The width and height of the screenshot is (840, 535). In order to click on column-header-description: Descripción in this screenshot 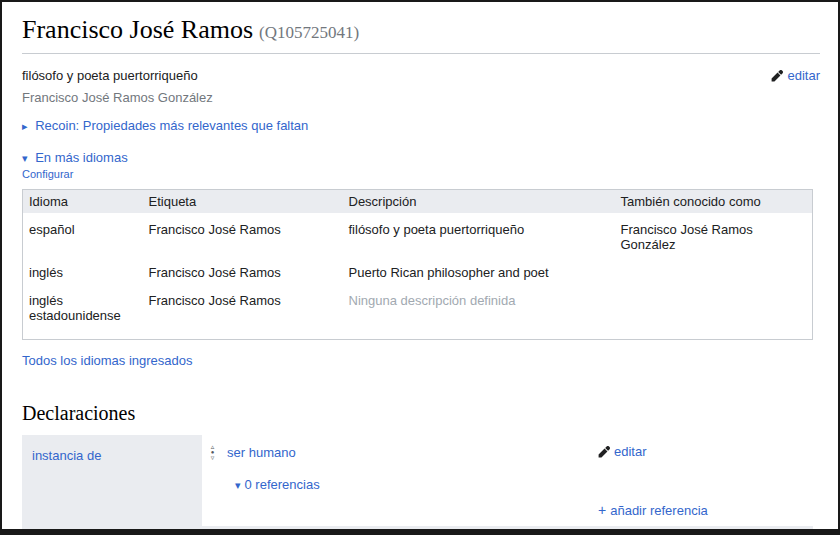, I will do `click(479, 202)`.